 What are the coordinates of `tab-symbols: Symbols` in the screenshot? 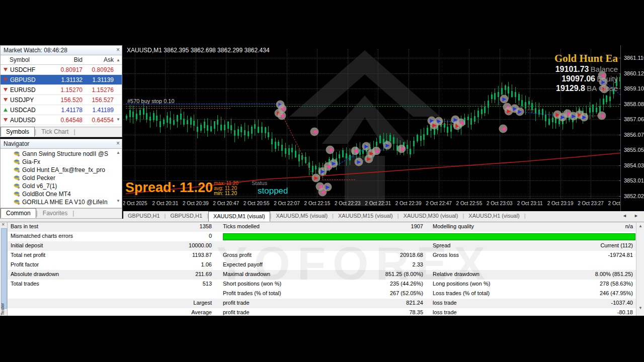 It's located at (18, 132).